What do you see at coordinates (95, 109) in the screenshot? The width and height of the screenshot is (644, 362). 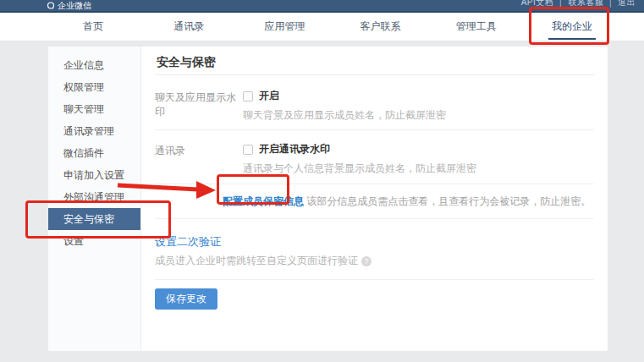 I see `sidebar-item-chat-mgmt: 聊天管理` at bounding box center [95, 109].